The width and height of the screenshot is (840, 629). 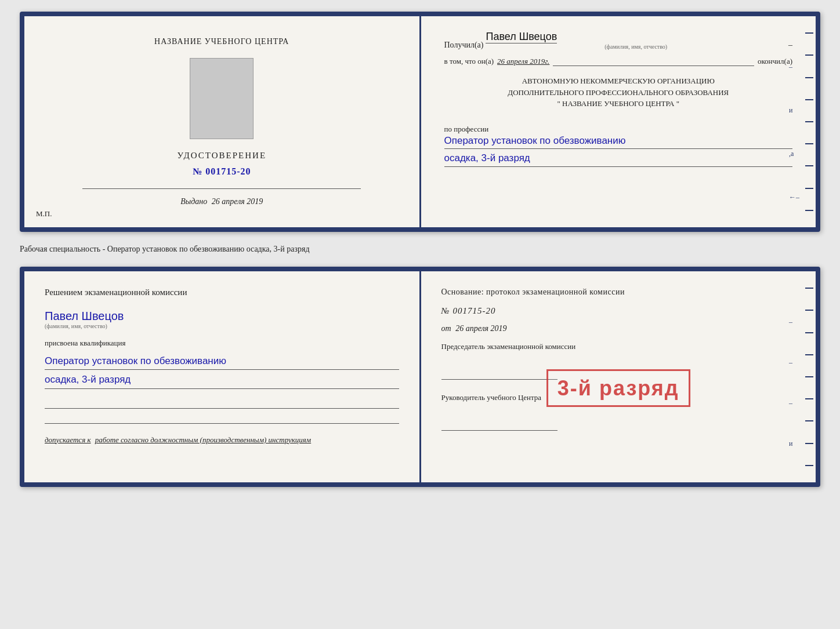 I want to click on cert-document-label: УДОСТОВЕРЕНИЕ, so click(x=222, y=155).